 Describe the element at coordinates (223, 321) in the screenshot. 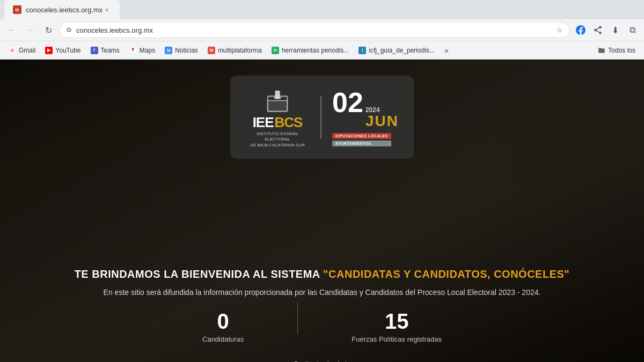

I see `candidaturas-number: 0` at that location.